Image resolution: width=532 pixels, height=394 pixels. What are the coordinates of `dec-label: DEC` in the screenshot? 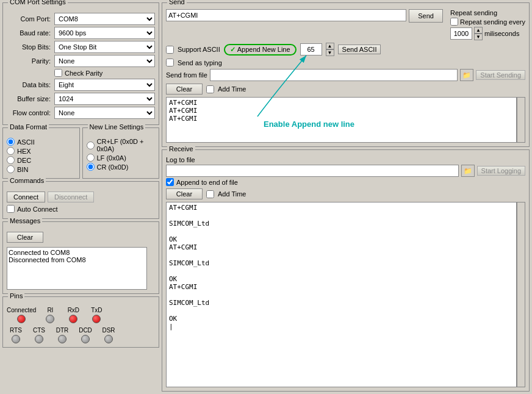 It's located at (24, 160).